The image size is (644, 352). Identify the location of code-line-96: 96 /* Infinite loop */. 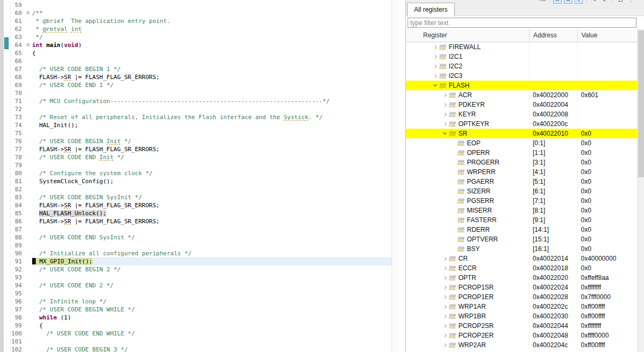
(201, 301).